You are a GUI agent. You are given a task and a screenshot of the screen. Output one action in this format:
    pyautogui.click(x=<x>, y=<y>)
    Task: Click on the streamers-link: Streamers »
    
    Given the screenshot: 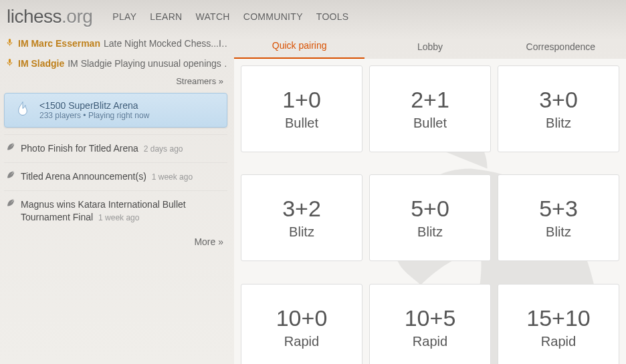 What is the action you would take?
    pyautogui.click(x=116, y=83)
    